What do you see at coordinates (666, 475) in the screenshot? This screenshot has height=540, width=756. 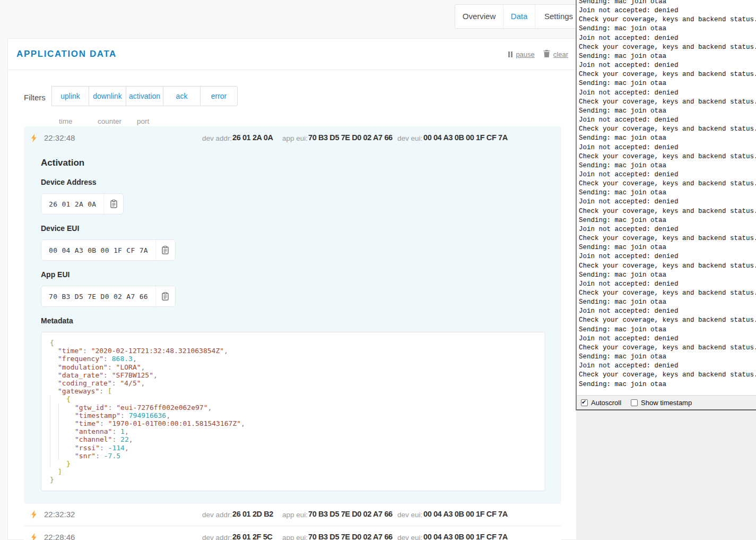 I see `window-background` at bounding box center [666, 475].